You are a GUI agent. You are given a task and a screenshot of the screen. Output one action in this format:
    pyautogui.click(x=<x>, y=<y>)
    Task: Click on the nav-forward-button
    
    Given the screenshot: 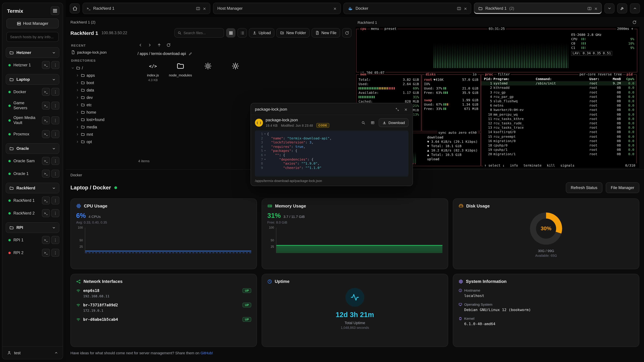 What is the action you would take?
    pyautogui.click(x=150, y=45)
    